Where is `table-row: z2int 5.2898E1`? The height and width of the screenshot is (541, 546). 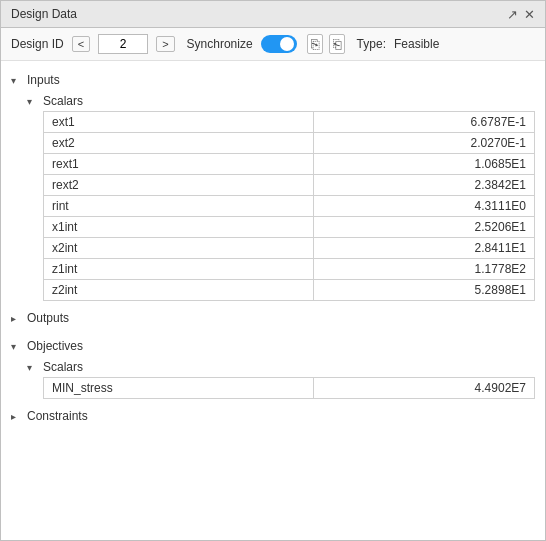 table-row: z2int 5.2898E1 is located at coordinates (290, 290).